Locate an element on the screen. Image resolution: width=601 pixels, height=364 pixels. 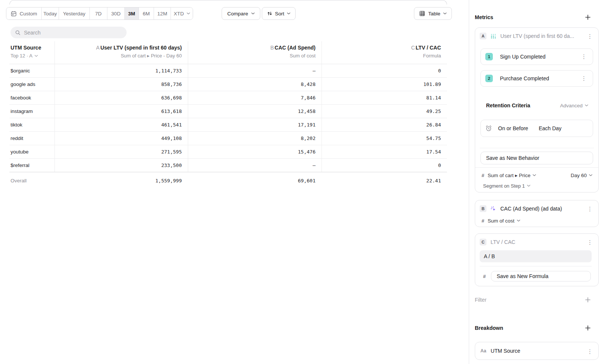
sort-arrows-icon is located at coordinates (270, 14).